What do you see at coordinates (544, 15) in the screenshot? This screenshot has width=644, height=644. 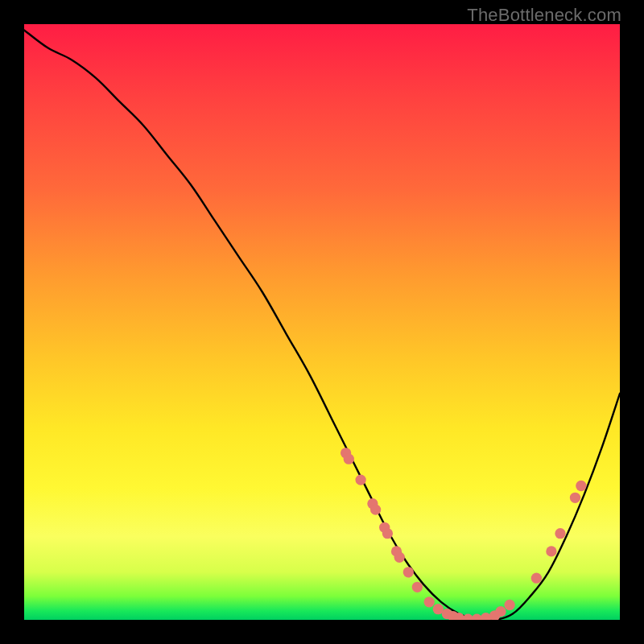 I see `attribution-label: TheBottleneck.com` at bounding box center [544, 15].